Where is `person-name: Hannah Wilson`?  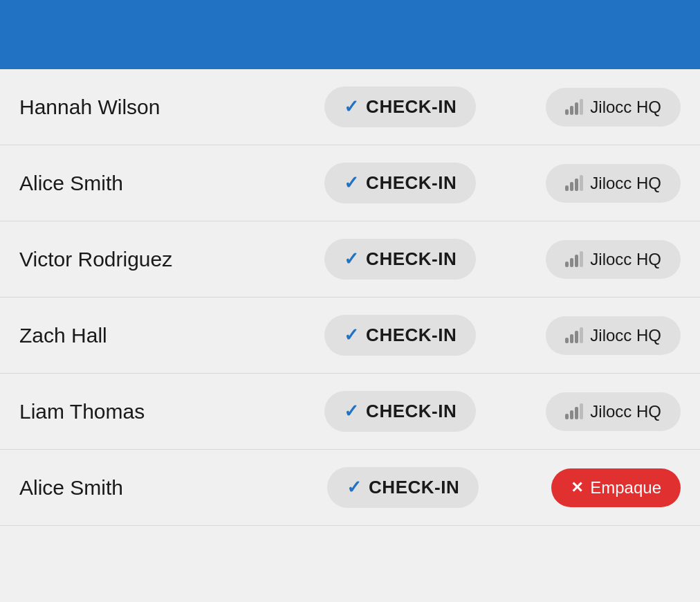
person-name: Hannah Wilson is located at coordinates (137, 107).